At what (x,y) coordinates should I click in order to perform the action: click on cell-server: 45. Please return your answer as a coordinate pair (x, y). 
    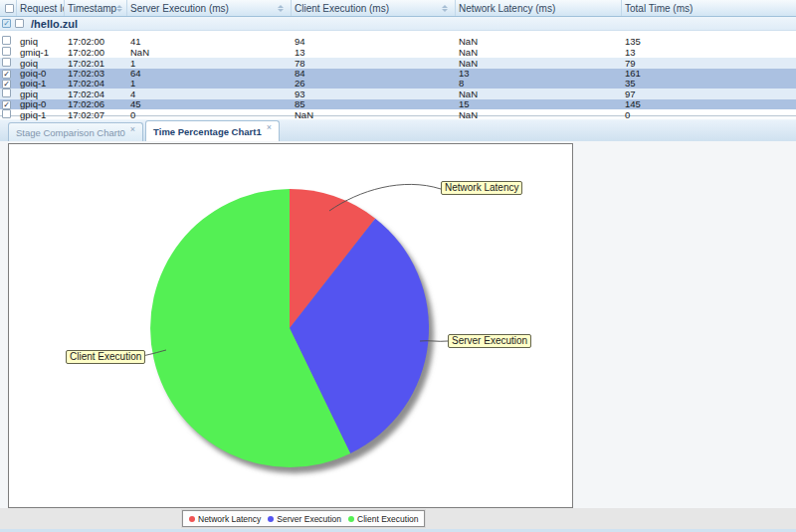
    Looking at the image, I should click on (209, 104).